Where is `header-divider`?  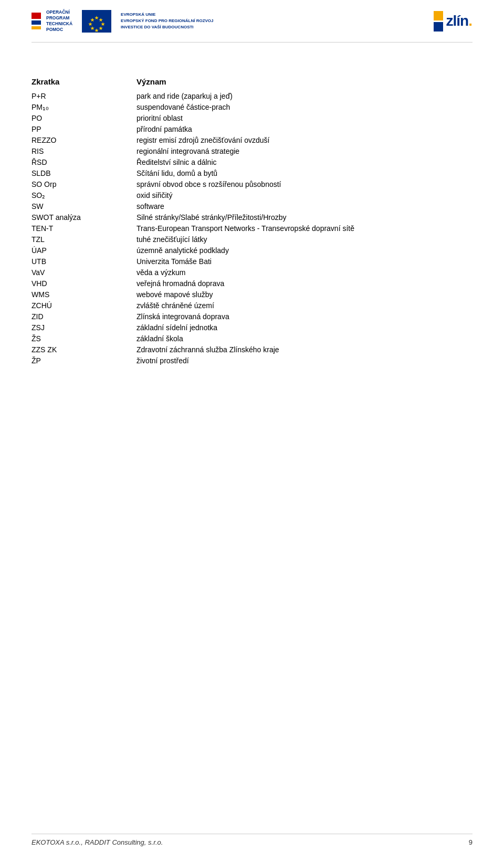
header-divider is located at coordinates (252, 42).